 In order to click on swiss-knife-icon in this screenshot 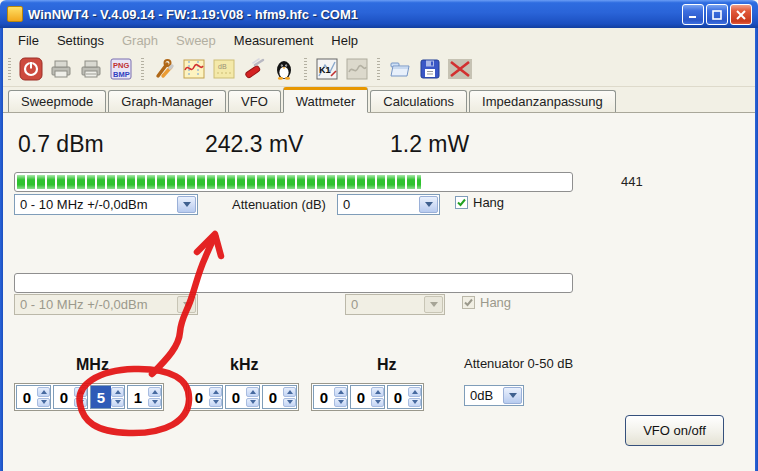, I will do `click(254, 69)`.